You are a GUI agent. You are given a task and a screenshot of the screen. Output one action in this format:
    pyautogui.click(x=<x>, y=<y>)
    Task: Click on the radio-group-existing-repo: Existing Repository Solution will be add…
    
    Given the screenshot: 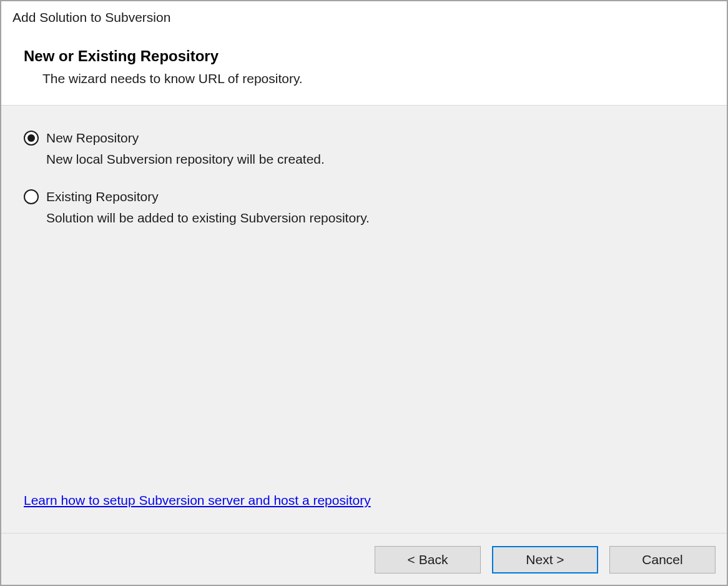 What is the action you would take?
    pyautogui.click(x=364, y=207)
    